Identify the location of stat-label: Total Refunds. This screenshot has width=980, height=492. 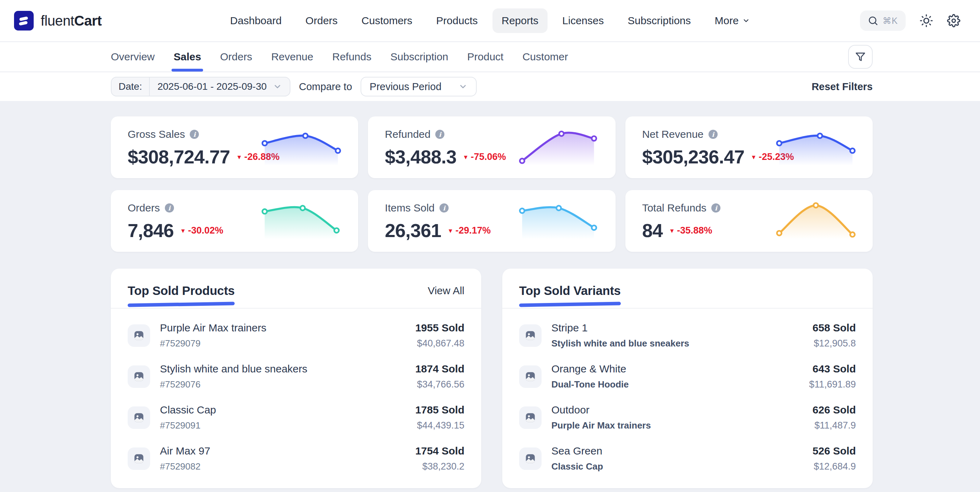
(674, 208).